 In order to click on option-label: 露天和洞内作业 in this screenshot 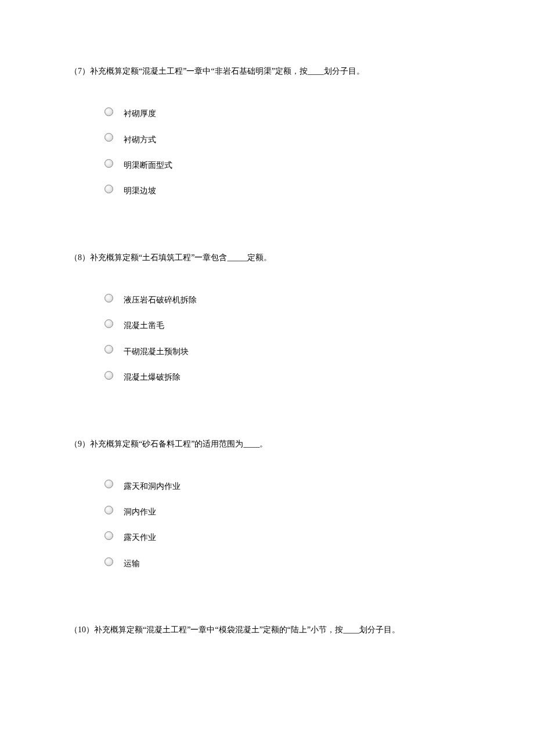, I will do `click(152, 487)`.